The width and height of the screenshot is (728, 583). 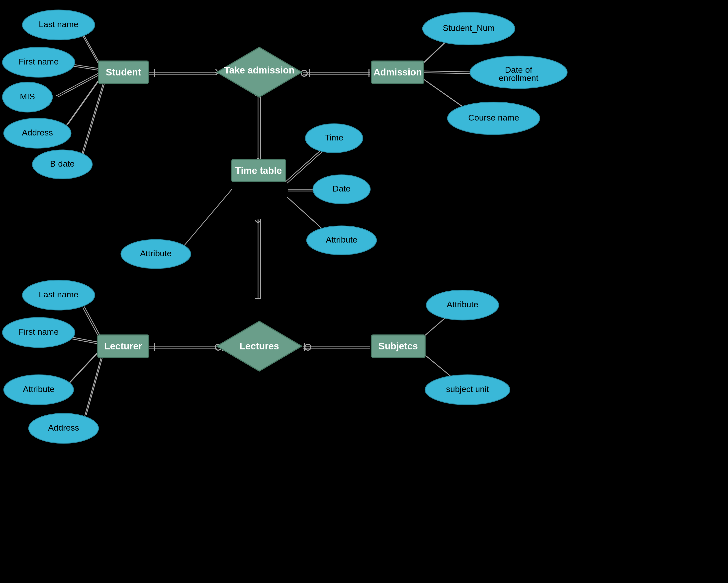 I want to click on entity-lecturer-label: Lecturer, so click(x=123, y=346).